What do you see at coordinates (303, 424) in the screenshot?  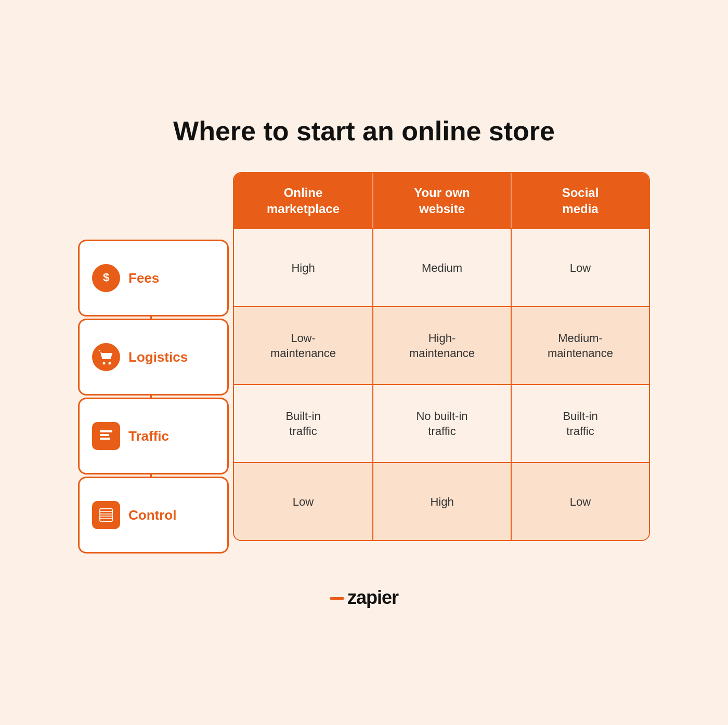 I see `traffic-online: Built-intraffic` at bounding box center [303, 424].